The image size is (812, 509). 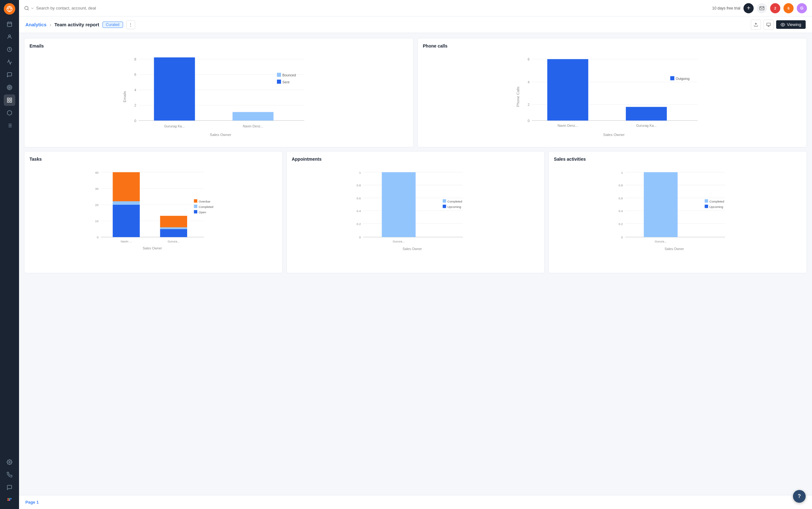 What do you see at coordinates (622, 172) in the screenshot?
I see `svg-text: 1` at bounding box center [622, 172].